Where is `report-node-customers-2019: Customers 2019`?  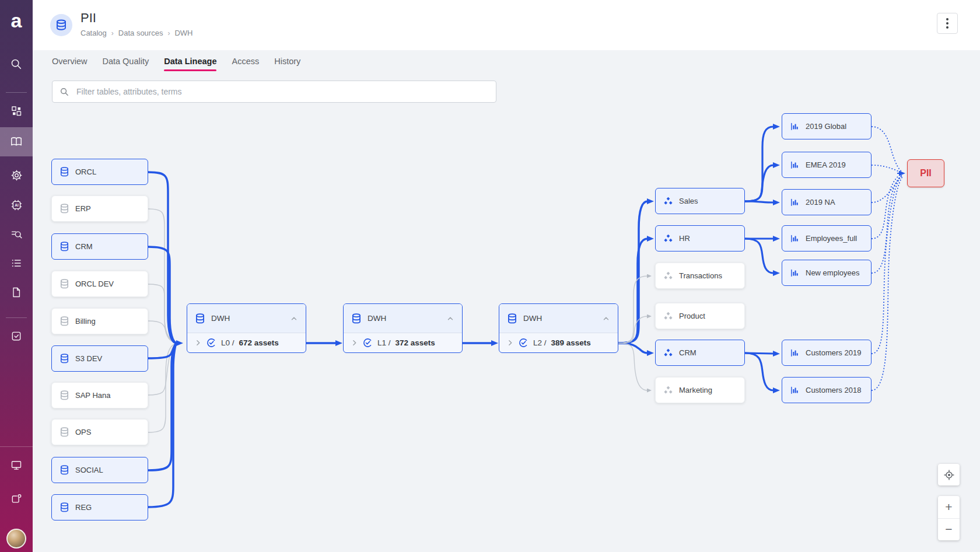
report-node-customers-2019: Customers 2019 is located at coordinates (827, 352).